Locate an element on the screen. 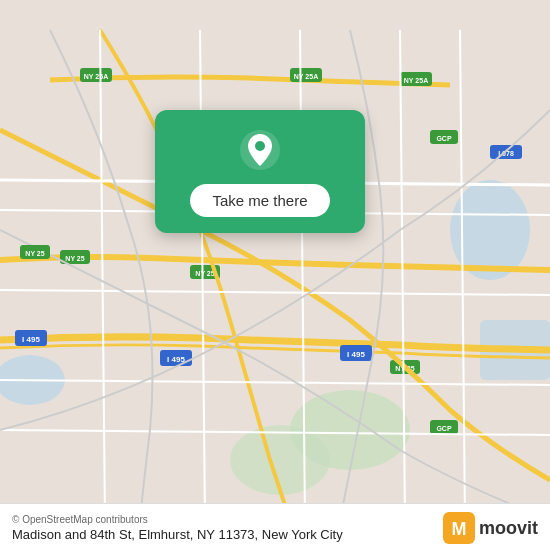 The image size is (550, 550). bottom-info: © OpenStreetMap contributors Madison and… is located at coordinates (178, 528).